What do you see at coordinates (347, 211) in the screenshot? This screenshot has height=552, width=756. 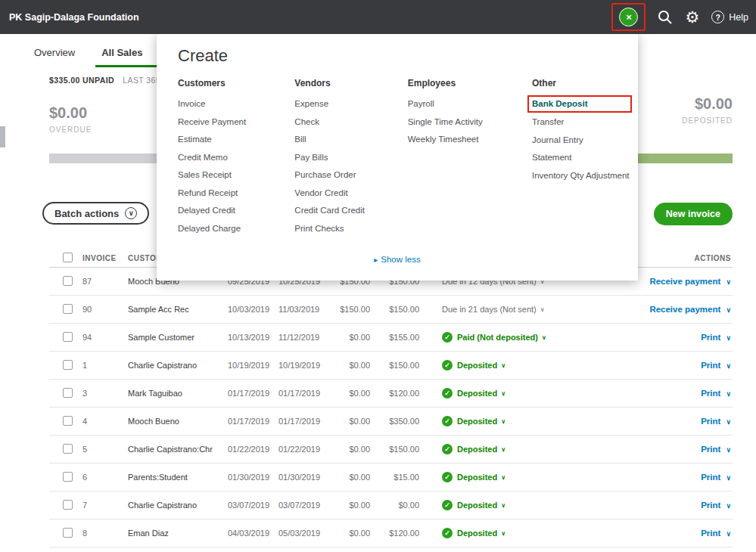 I see `create-menu-item: Credit Card Credit` at bounding box center [347, 211].